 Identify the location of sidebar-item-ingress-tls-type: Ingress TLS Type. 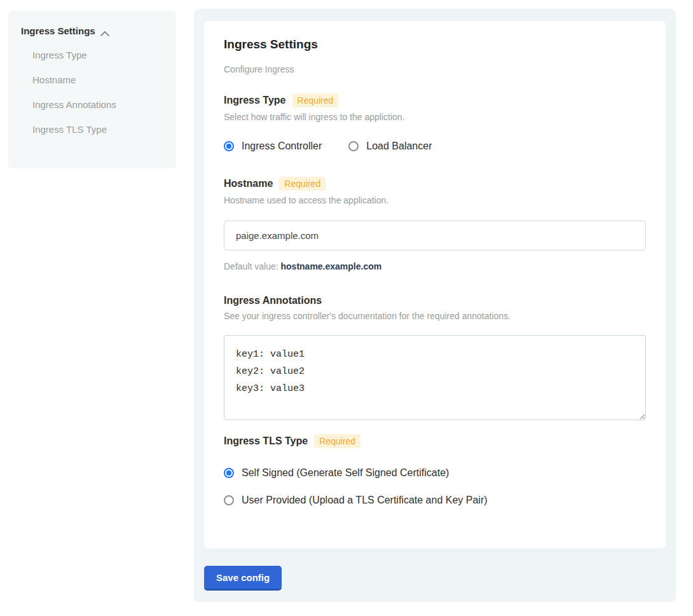
(92, 130).